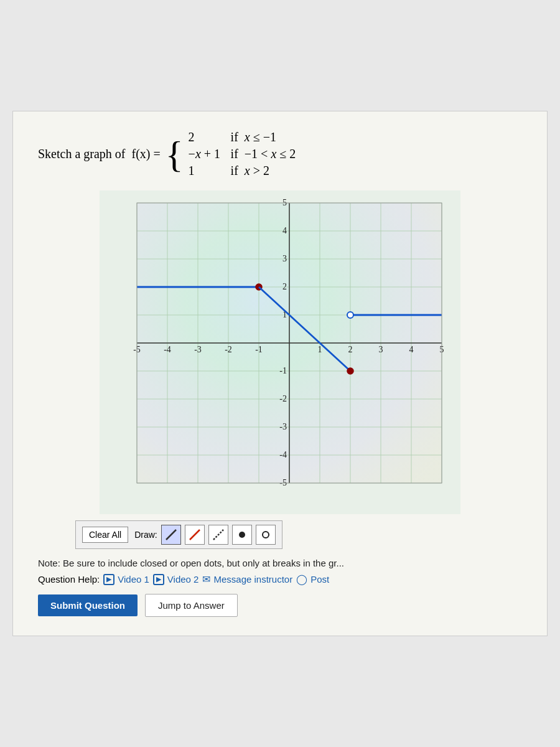  Describe the element at coordinates (105, 535) in the screenshot. I see `clear-all-button: Clear All` at that location.